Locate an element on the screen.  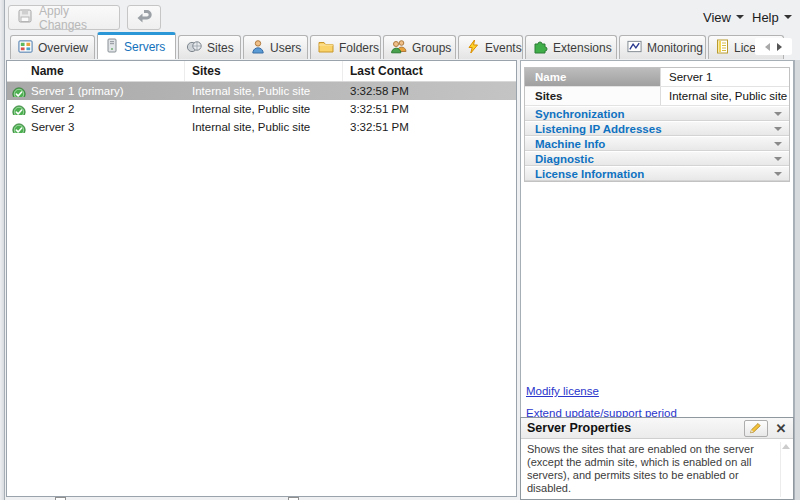
edit-description-button is located at coordinates (756, 428).